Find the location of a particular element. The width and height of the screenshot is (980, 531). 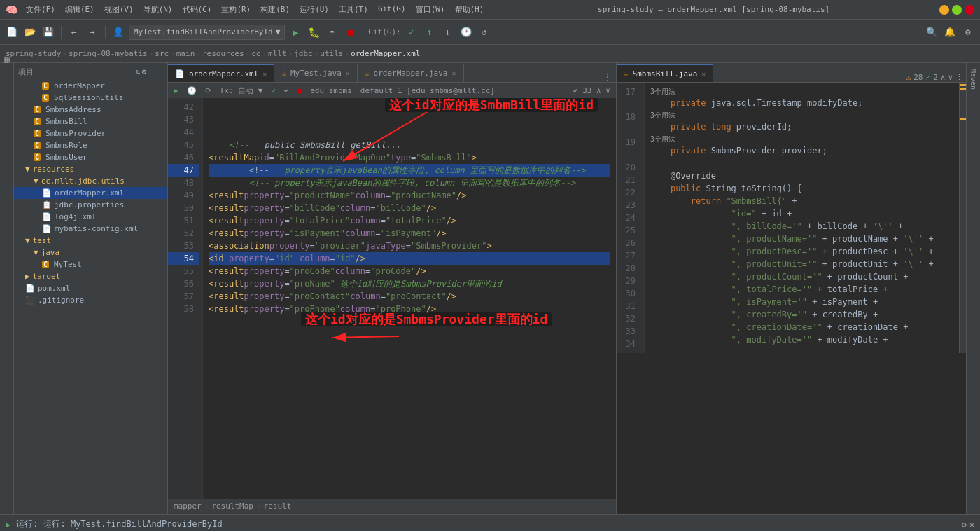

maven-label: Maven is located at coordinates (973, 79).